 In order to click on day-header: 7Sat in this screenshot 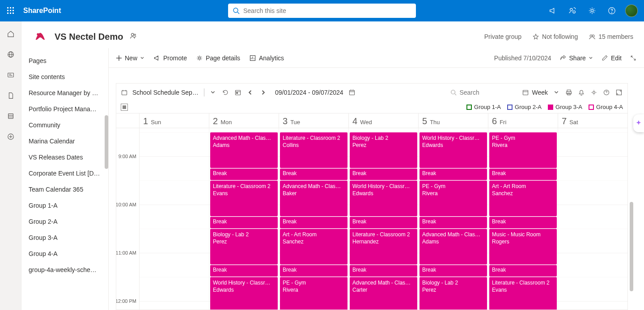, I will do `click(593, 121)`.